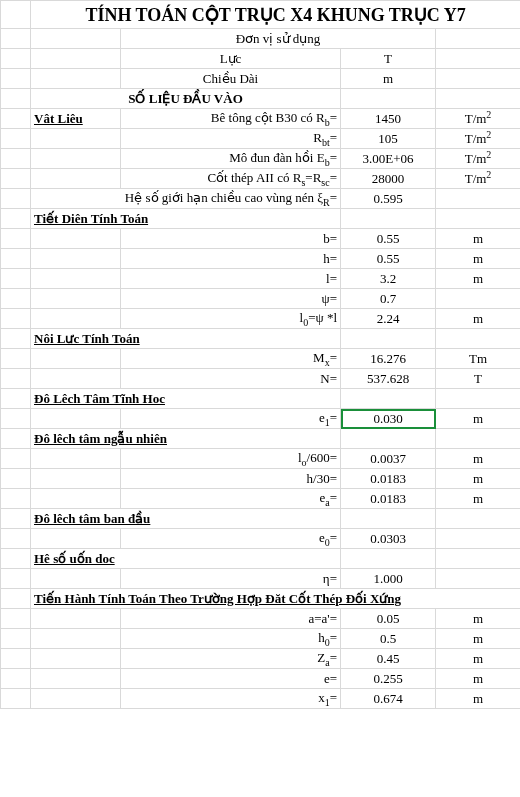 This screenshot has width=520, height=797. Describe the element at coordinates (388, 119) in the screenshot. I see `rb-value: 1450` at that location.